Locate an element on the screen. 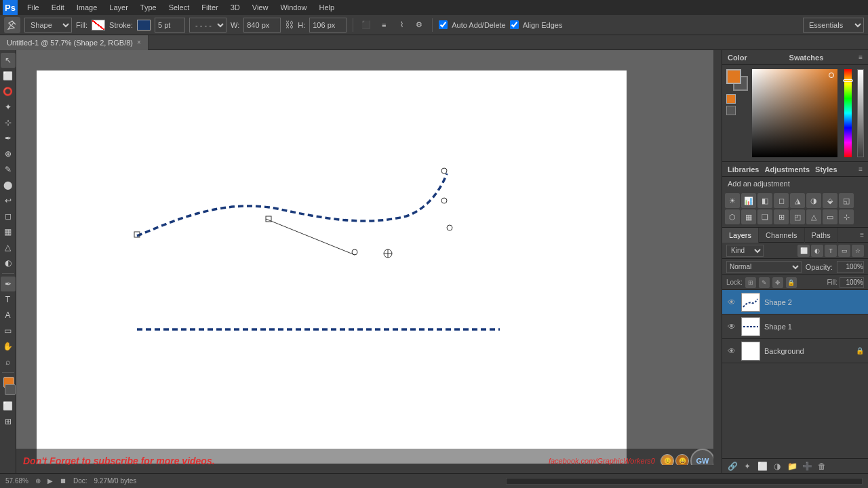  adj-colorbalance-icon: ⬙ is located at coordinates (830, 201).